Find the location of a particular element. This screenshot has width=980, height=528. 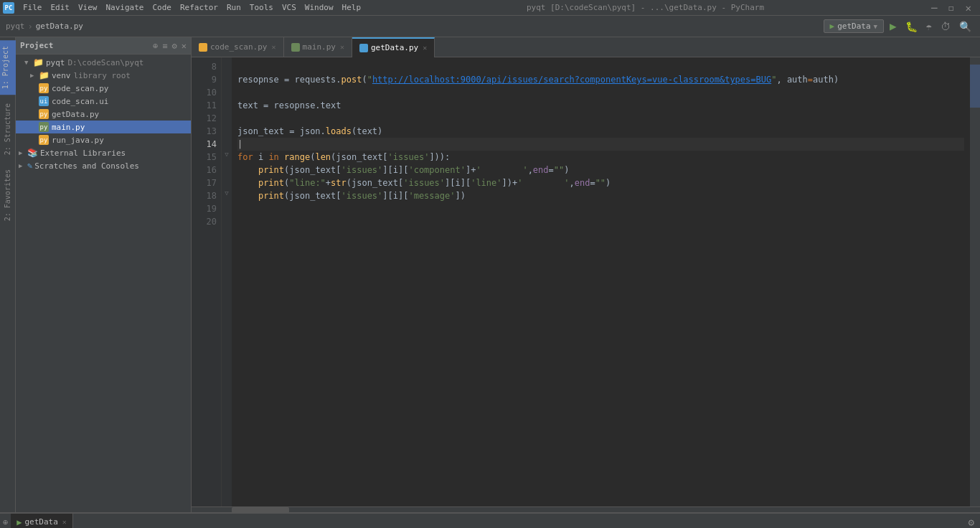

line-num-17: 17 is located at coordinates (204, 183).